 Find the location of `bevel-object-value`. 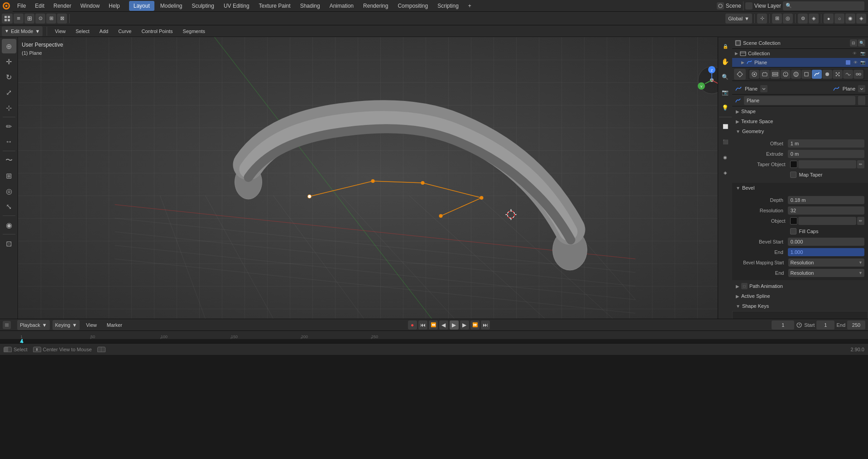

bevel-object-value is located at coordinates (827, 221).